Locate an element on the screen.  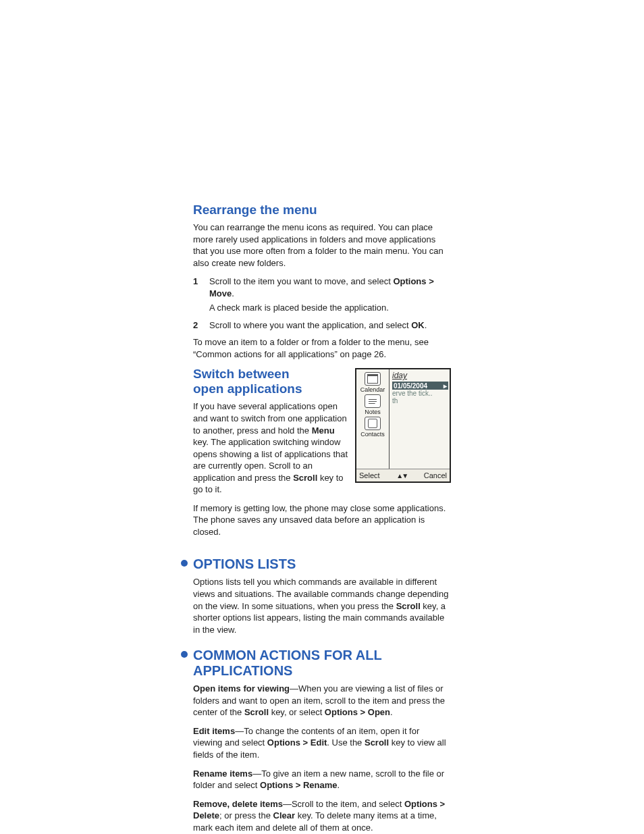
bold-text: Edit items is located at coordinates (214, 731).